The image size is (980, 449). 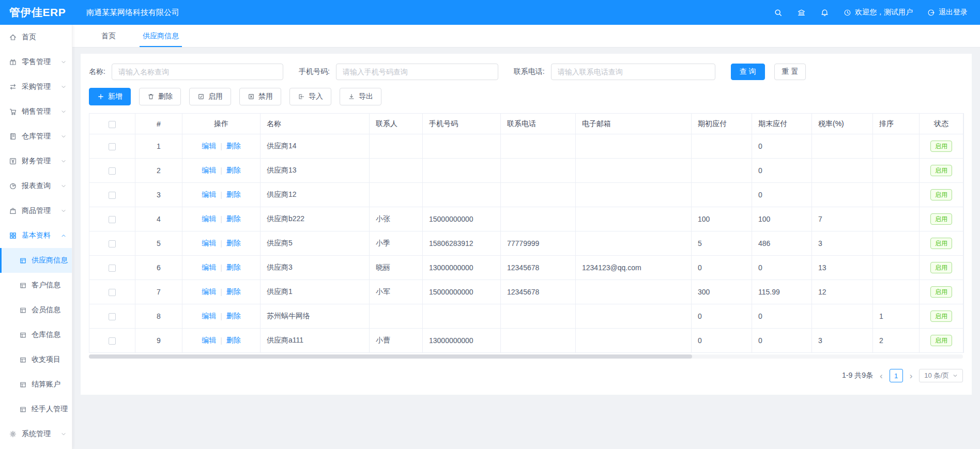 What do you see at coordinates (462, 268) in the screenshot?
I see `cell-mobile: 13000000000` at bounding box center [462, 268].